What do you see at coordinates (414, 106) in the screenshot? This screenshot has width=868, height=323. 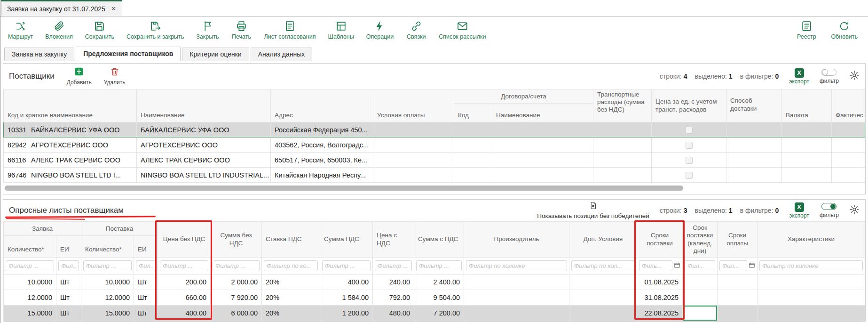 I see `col-header-pay-terms: Условия оплаты` at bounding box center [414, 106].